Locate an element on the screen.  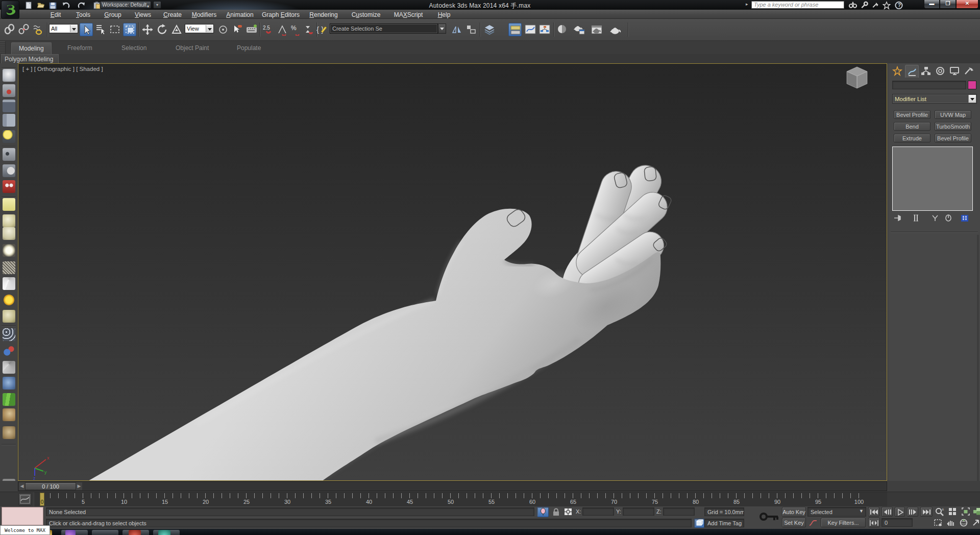
undo-button is located at coordinates (65, 5).